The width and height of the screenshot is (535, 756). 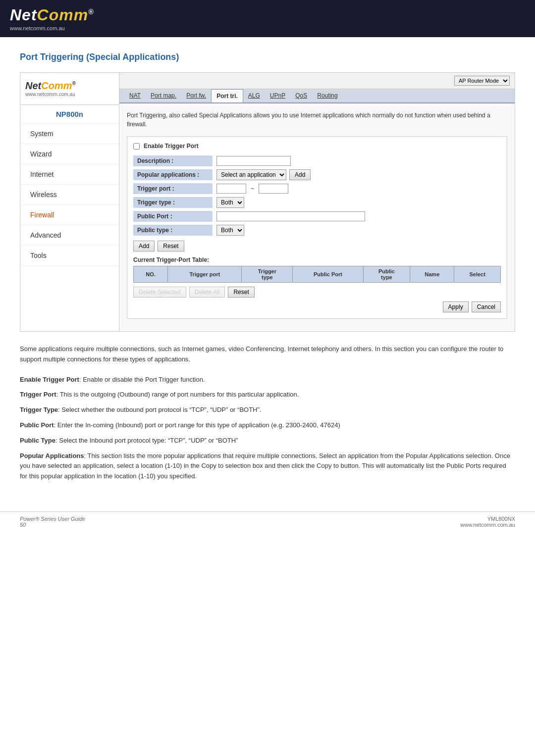 I want to click on delete-selected-button: Delete Selected, so click(x=160, y=292).